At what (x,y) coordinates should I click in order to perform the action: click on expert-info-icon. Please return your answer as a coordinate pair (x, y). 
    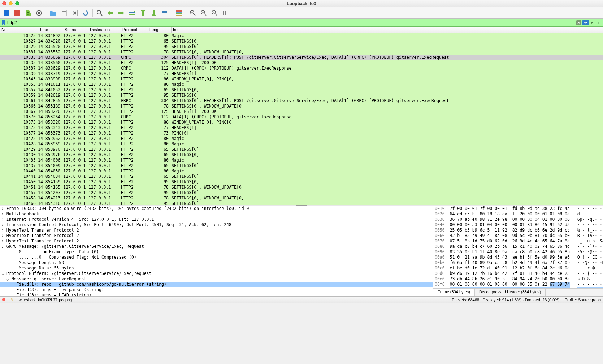
    Looking at the image, I should click on (4, 299).